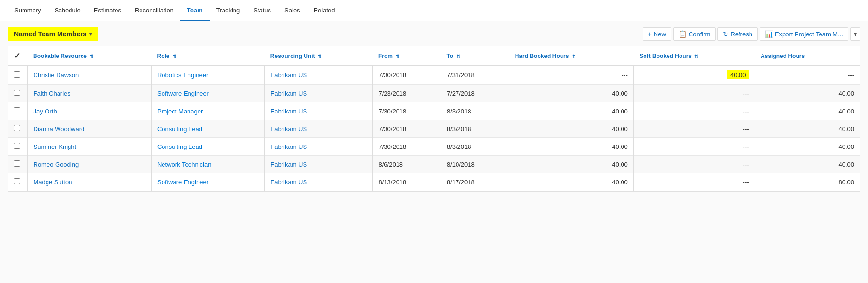 The width and height of the screenshot is (868, 283). What do you see at coordinates (407, 56) in the screenshot?
I see `header-from: From ⇅` at bounding box center [407, 56].